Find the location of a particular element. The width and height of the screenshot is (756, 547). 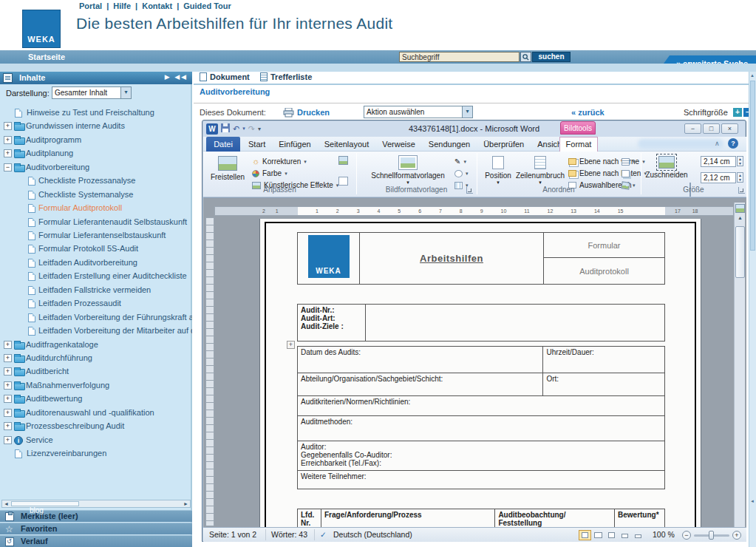

fontsize-increase-button: + is located at coordinates (738, 112).